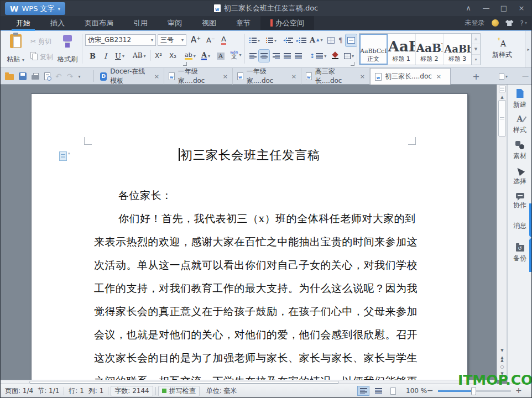 This screenshot has height=398, width=532. I want to click on justify-button, so click(288, 56).